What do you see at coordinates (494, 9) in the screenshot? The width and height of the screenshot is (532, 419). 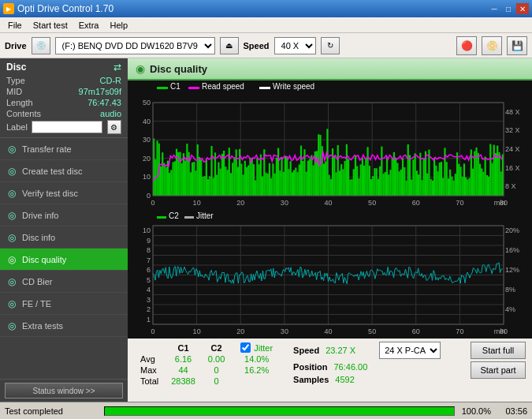 I see `minimize-button: ─` at bounding box center [494, 9].